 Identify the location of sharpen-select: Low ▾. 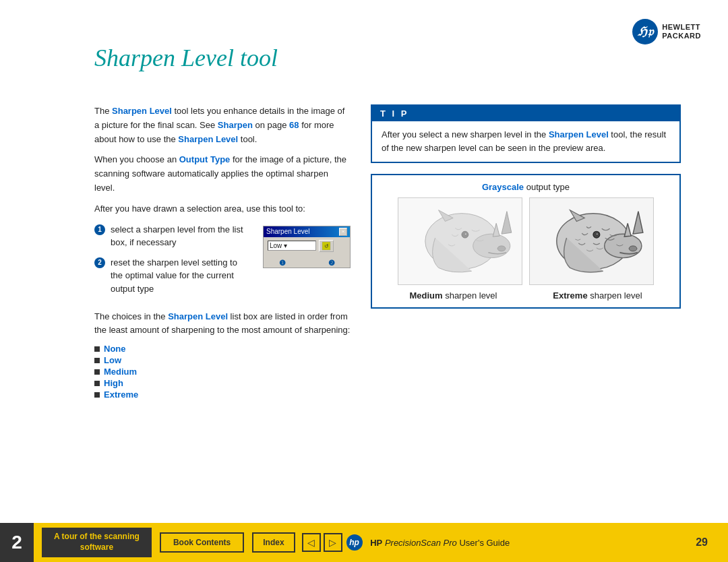
(292, 245).